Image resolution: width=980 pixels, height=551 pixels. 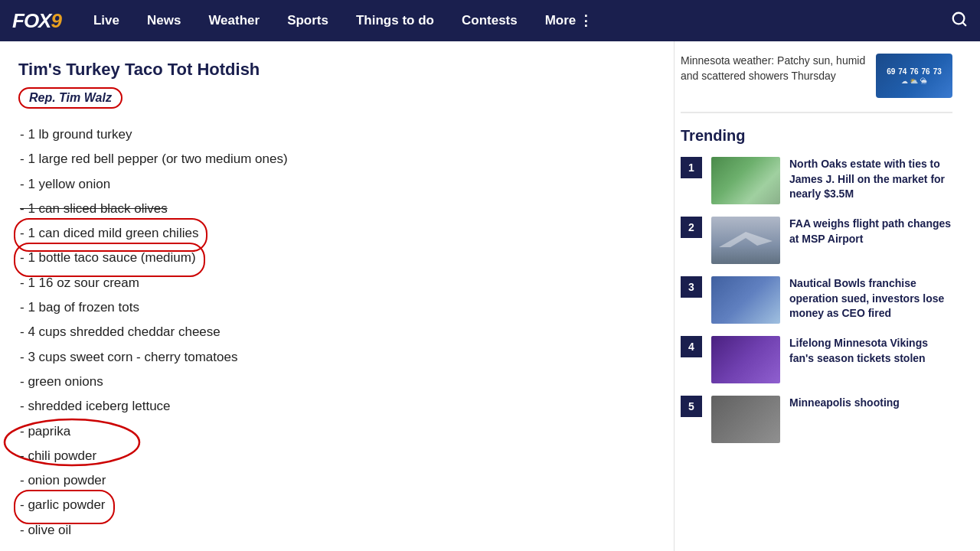 I want to click on ingredient-frozen-tots: - 1 bag of frozen tots, so click(x=334, y=308).